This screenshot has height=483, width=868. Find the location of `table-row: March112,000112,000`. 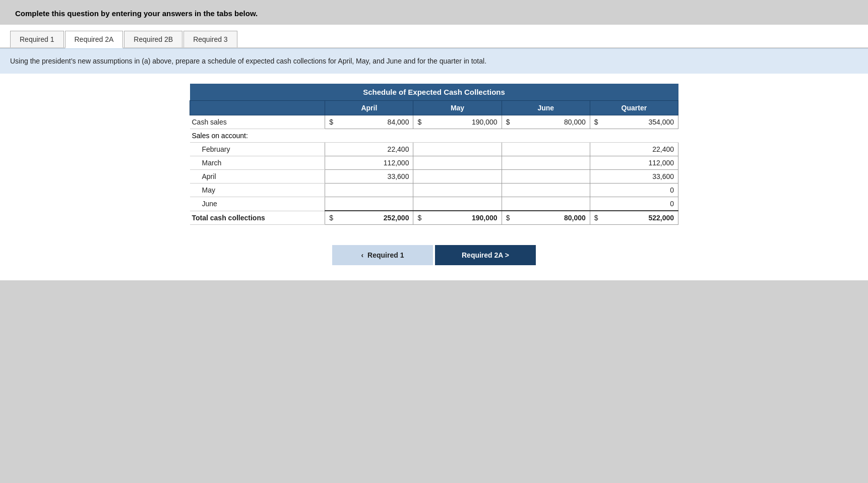

table-row: March112,000112,000 is located at coordinates (435, 163).